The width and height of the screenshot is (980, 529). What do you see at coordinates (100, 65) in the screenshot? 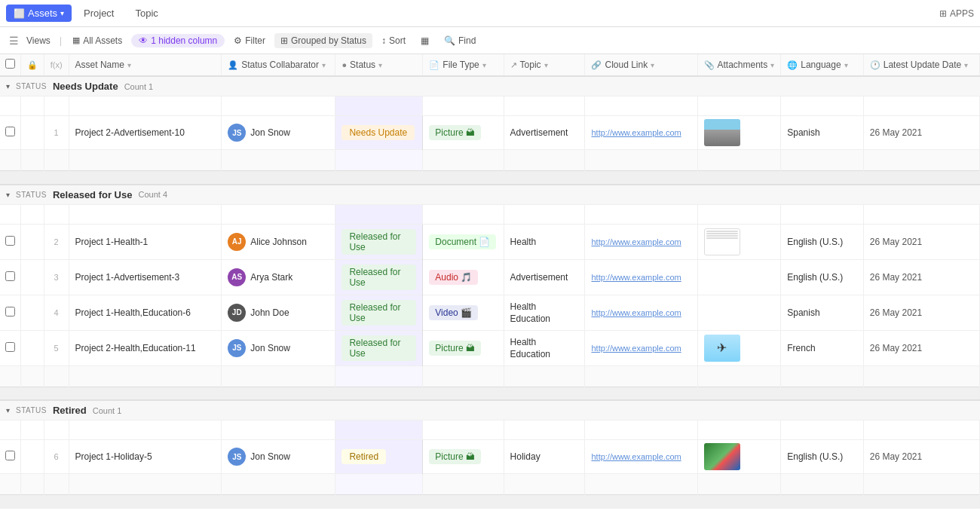
I see `asset-name-header-label: Asset Name` at bounding box center [100, 65].